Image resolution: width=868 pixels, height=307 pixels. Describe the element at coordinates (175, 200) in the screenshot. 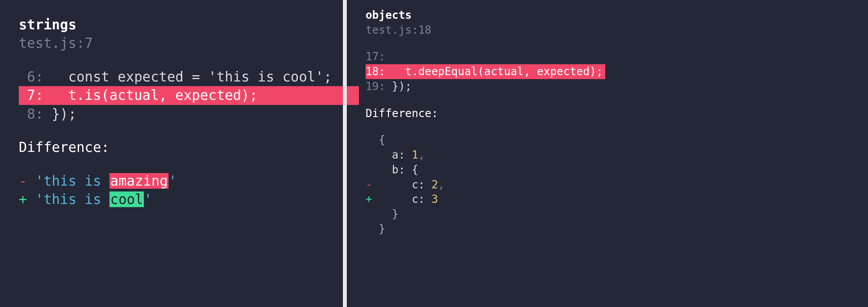

I see `diff-added-line: + 'this is cool'` at that location.